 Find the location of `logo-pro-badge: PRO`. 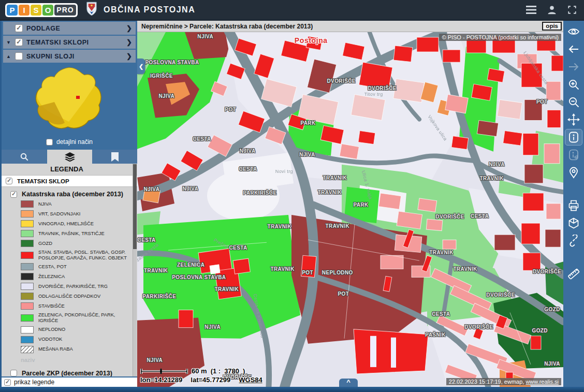

logo-pro-badge: PRO is located at coordinates (65, 10).